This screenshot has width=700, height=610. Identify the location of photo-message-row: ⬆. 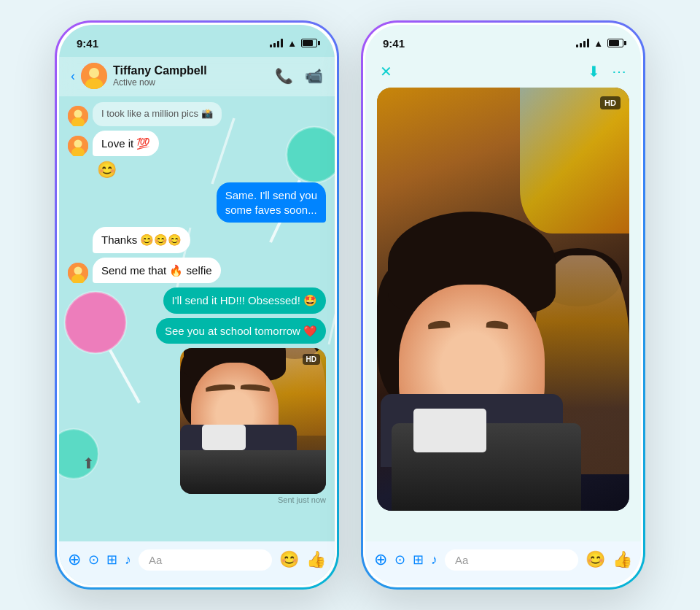
(197, 426).